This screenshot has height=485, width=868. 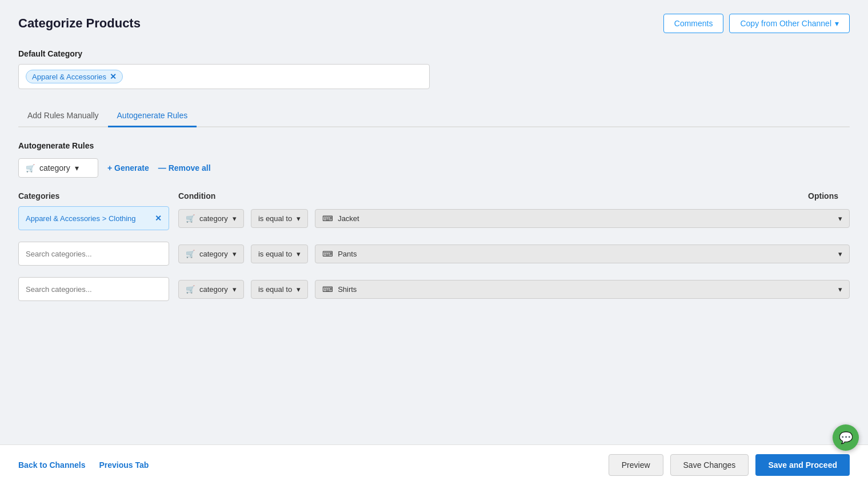 I want to click on category-dropdown-value: category, so click(x=55, y=168).